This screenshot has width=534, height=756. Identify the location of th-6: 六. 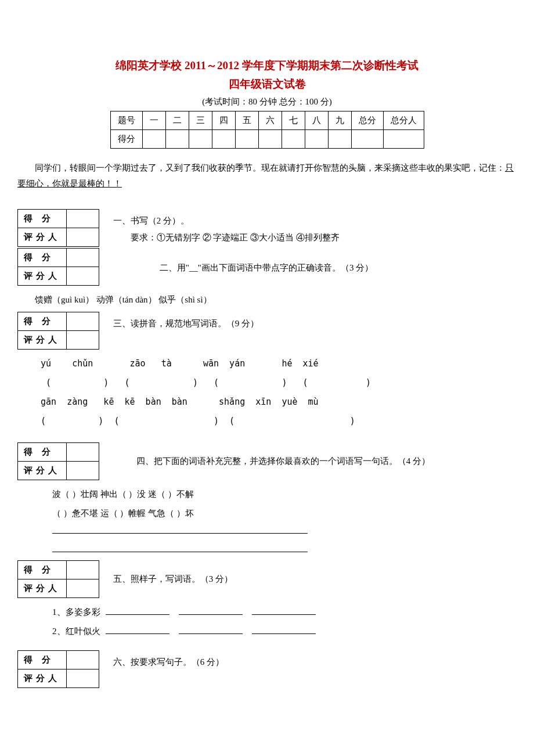
(270, 121).